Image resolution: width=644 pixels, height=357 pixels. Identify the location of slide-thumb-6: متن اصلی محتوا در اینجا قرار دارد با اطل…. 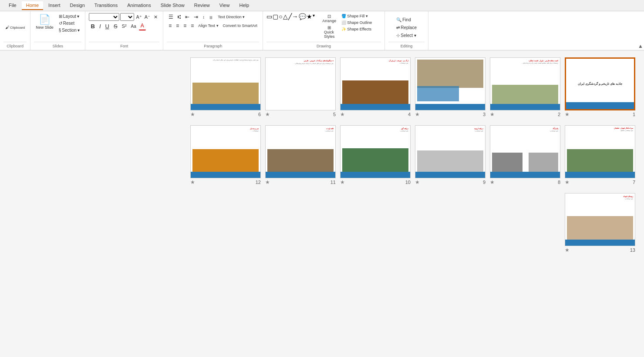
(226, 84).